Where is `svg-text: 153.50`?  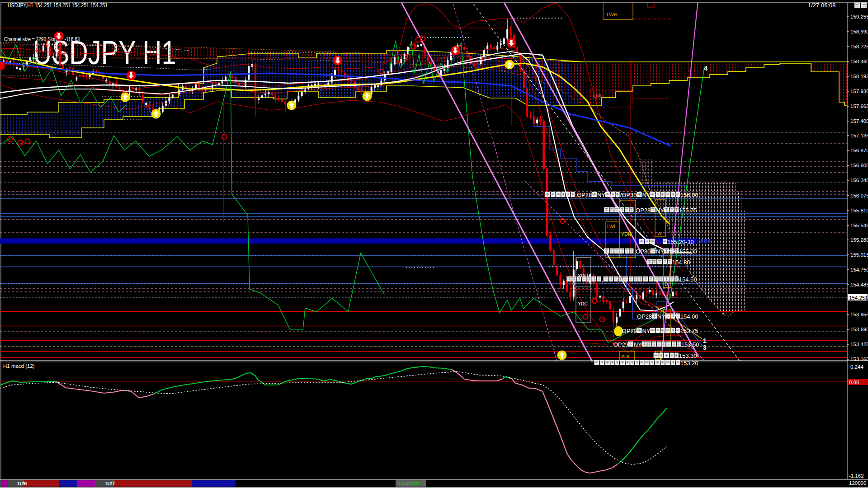 svg-text: 153.50 is located at coordinates (690, 344).